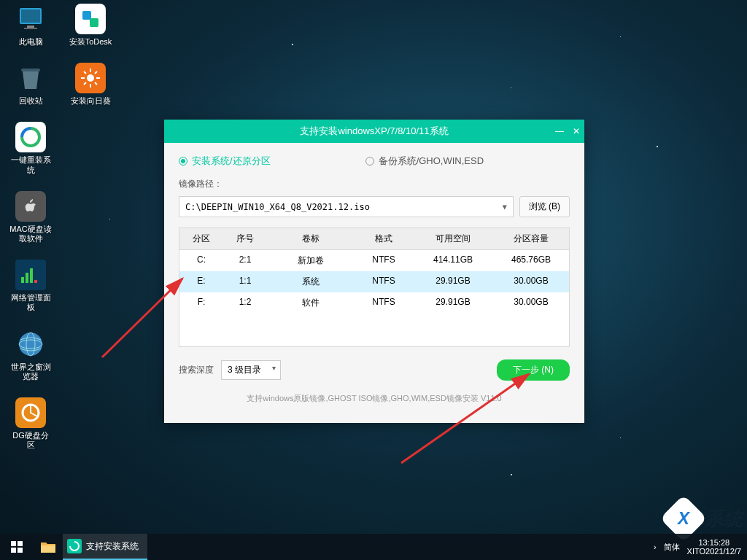  I want to click on tray-date: XITO2021/12/7, so click(714, 551).